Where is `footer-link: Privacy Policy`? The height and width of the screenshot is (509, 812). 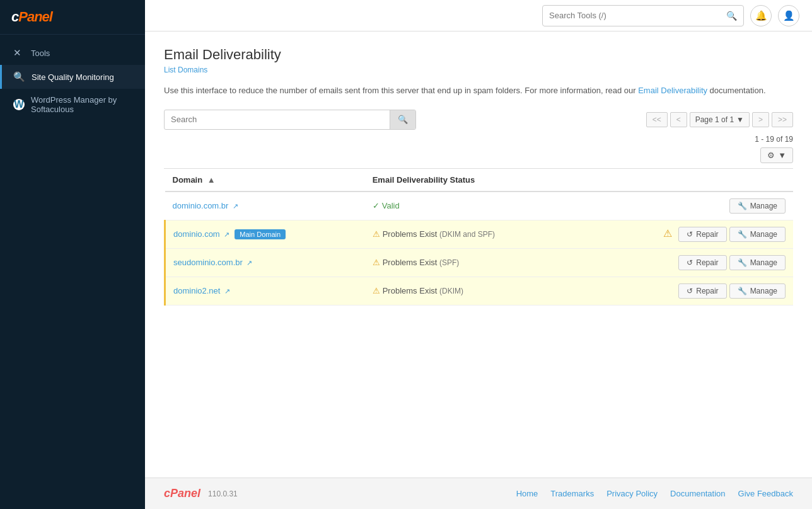
footer-link: Privacy Policy is located at coordinates (632, 494).